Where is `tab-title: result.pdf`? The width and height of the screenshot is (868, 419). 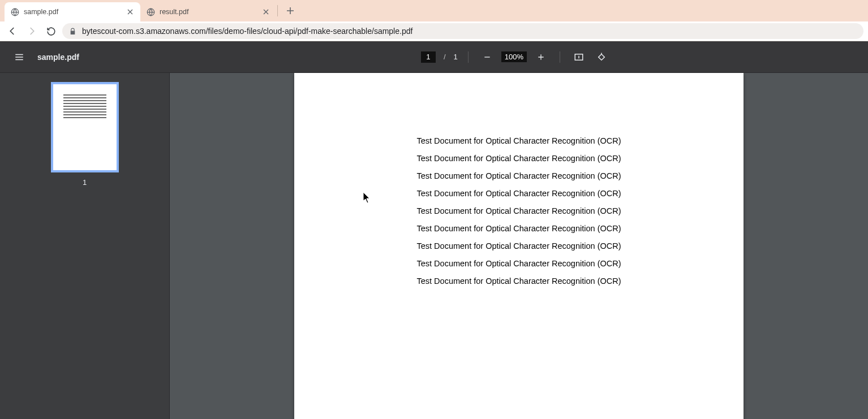 tab-title: result.pdf is located at coordinates (174, 12).